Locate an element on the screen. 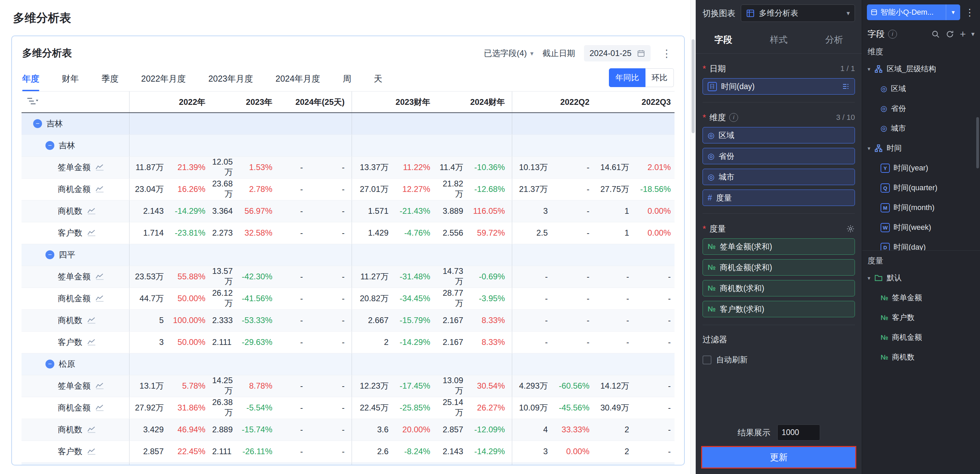 The image size is (980, 474). add-field-icon: + is located at coordinates (963, 34).